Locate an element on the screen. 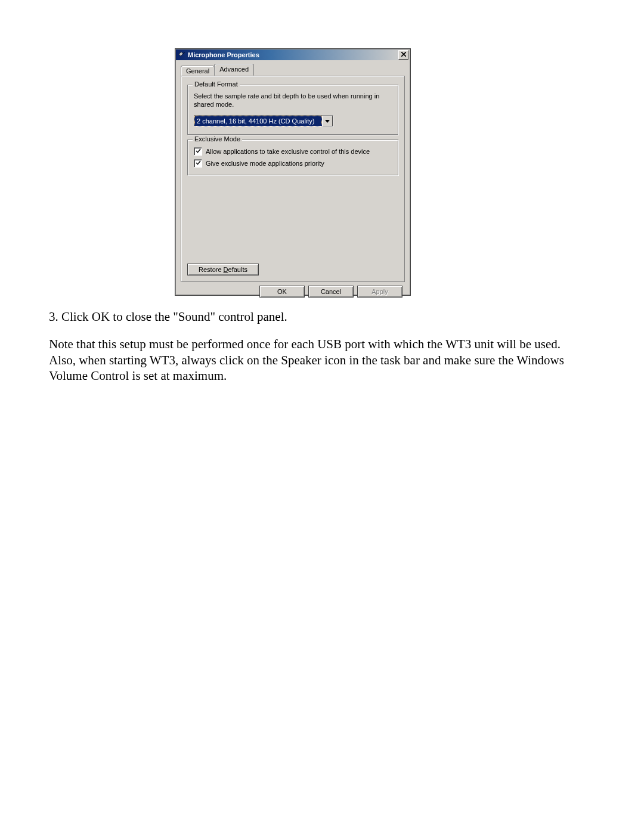  dialog-button-row: OK Cancel Apply is located at coordinates (293, 290).